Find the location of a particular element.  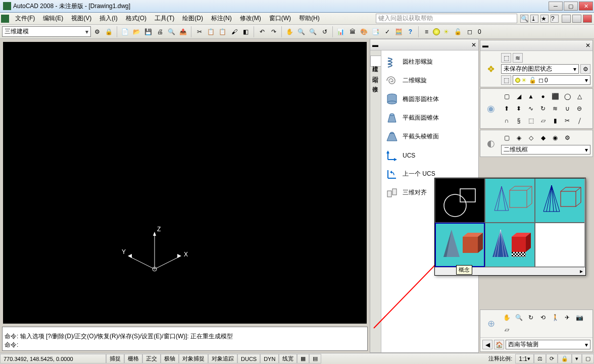

doc-minimize-button is located at coordinates (566, 19).